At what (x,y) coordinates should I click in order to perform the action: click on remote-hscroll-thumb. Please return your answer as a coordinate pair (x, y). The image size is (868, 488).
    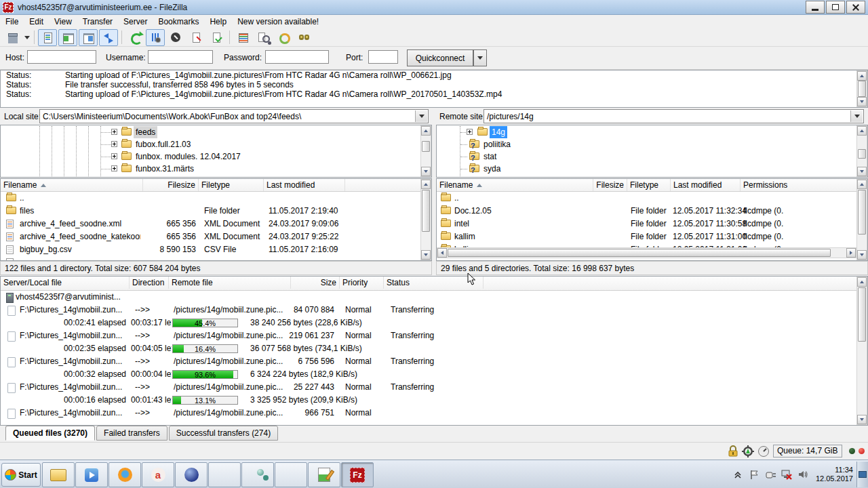
    Looking at the image, I should click on (639, 253).